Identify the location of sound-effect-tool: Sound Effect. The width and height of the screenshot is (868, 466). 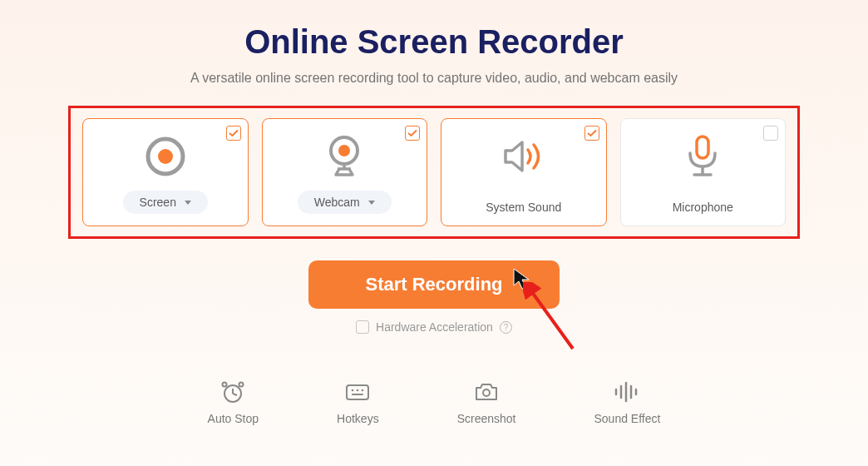
(627, 403).